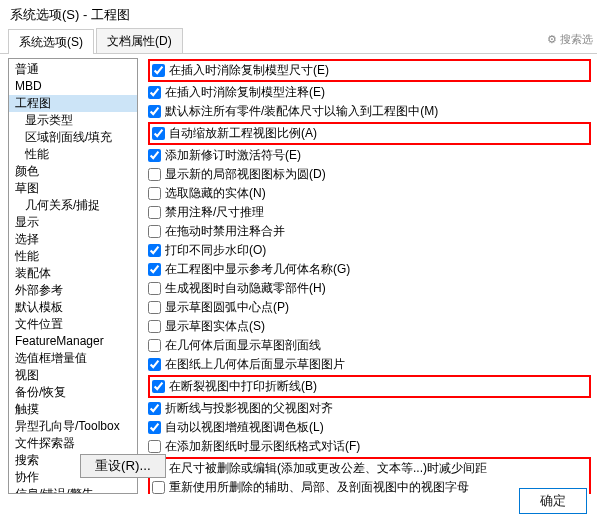 This screenshot has width=597, height=518. Describe the element at coordinates (216, 194) in the screenshot. I see `option-label-6: 选取隐藏的实体(N)` at that location.